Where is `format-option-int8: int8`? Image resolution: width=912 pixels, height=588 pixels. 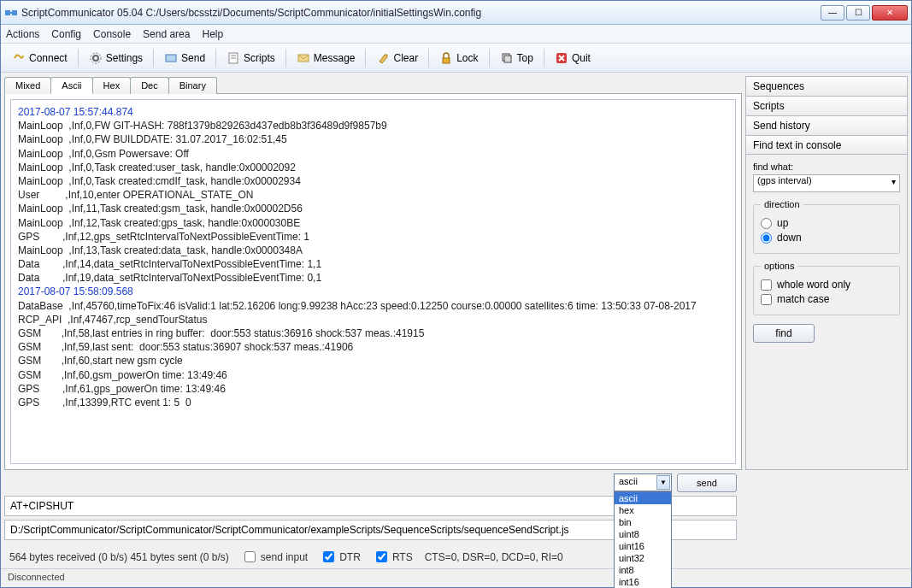 format-option-int8: int8 is located at coordinates (643, 570).